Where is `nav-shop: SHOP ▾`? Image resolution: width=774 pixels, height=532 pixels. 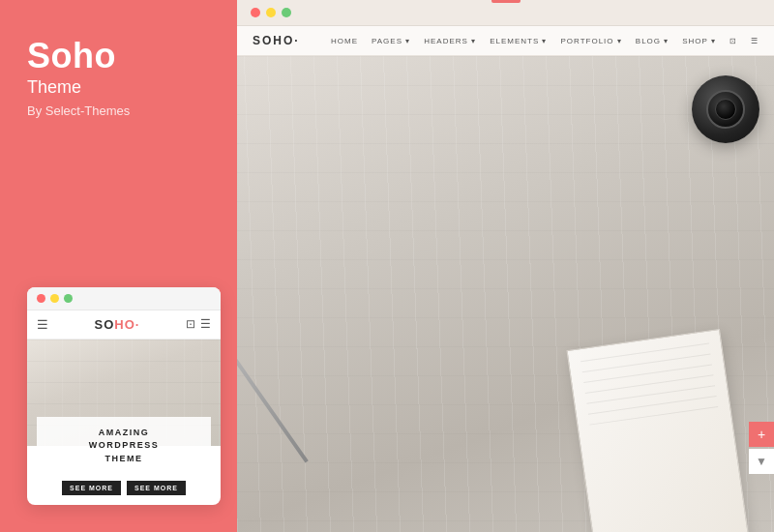
nav-shop: SHOP ▾ is located at coordinates (699, 41).